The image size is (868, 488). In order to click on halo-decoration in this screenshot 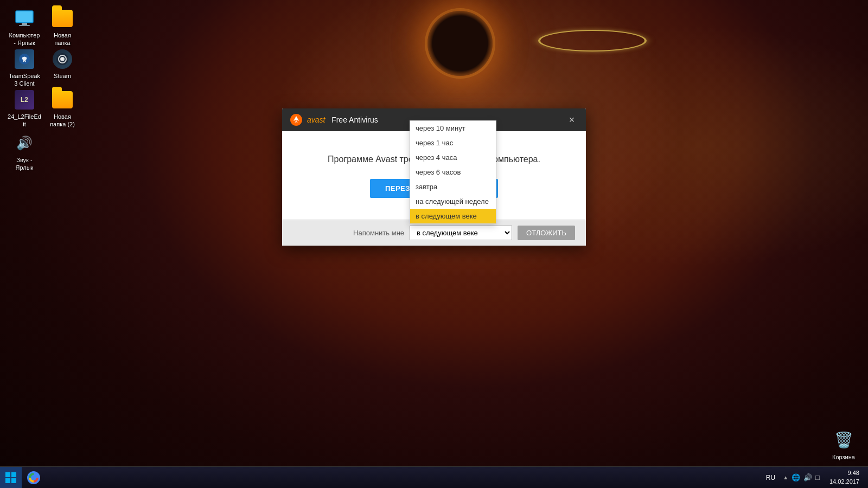, I will do `click(592, 41)`.